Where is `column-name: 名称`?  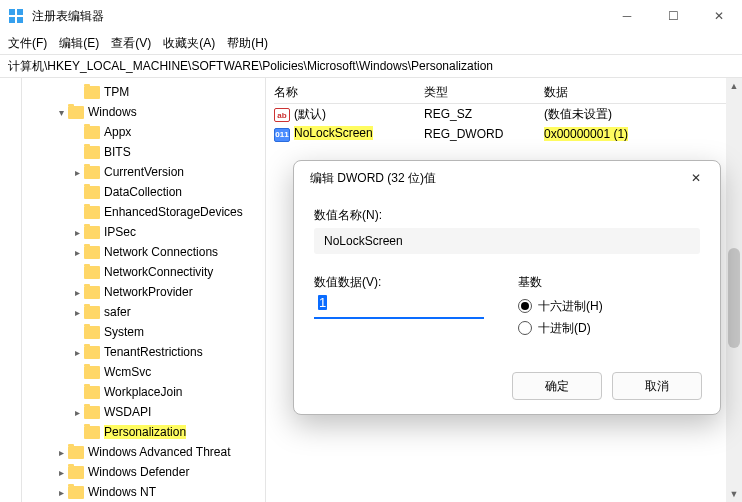 column-name: 名称 is located at coordinates (349, 92).